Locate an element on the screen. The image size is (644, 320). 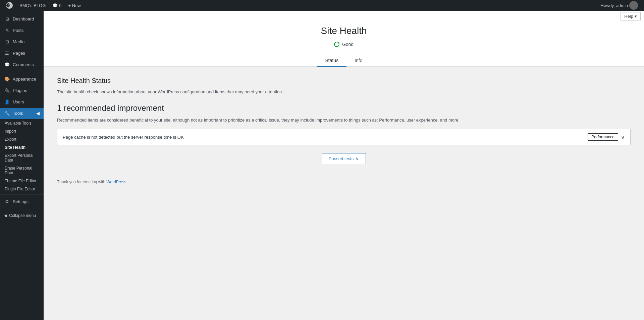
admin-bar: SMQ's BLOG 💬 0 + New Howdy, admin is located at coordinates (322, 5).